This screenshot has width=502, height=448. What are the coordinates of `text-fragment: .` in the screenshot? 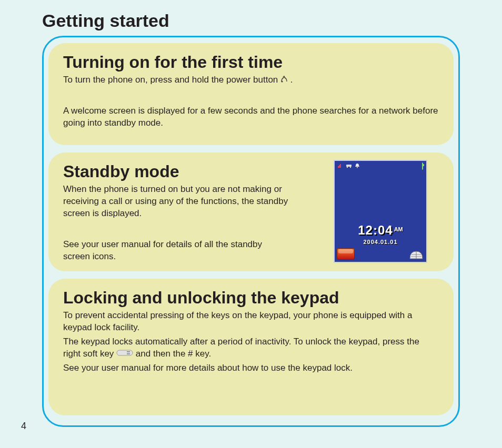 It's located at (292, 80).